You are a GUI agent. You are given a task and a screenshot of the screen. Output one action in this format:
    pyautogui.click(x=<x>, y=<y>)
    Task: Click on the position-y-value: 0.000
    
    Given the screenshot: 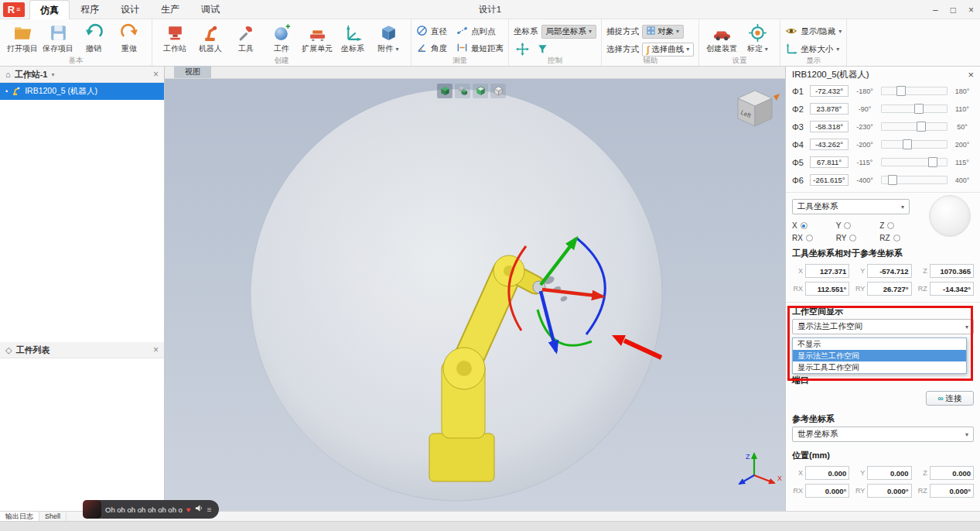 What is the action you would take?
    pyautogui.click(x=890, y=473)
    